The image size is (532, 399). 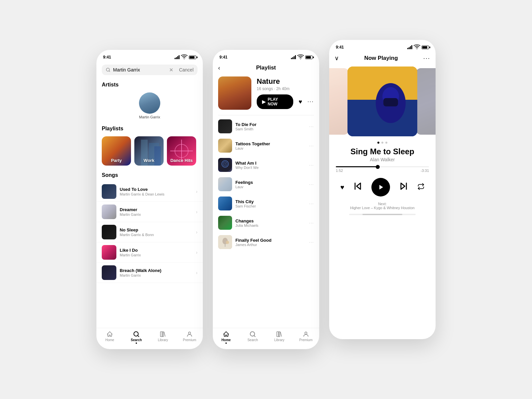 I want to click on track-thumb-tc, so click(x=225, y=203).